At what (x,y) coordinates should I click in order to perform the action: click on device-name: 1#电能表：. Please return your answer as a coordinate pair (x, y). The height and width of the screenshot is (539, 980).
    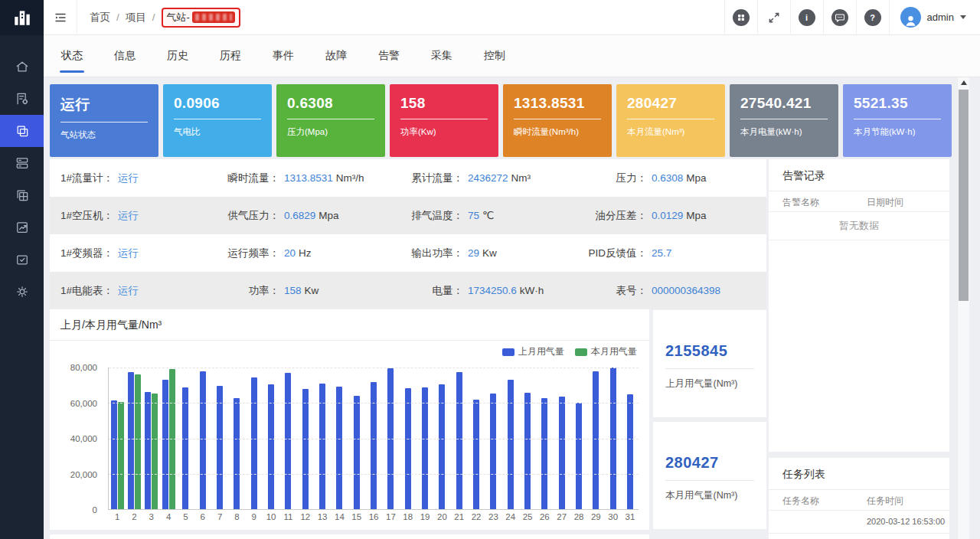
    Looking at the image, I should click on (87, 291).